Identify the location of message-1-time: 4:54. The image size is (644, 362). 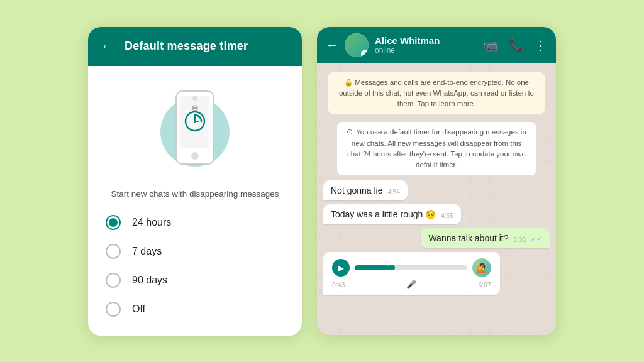
(394, 192).